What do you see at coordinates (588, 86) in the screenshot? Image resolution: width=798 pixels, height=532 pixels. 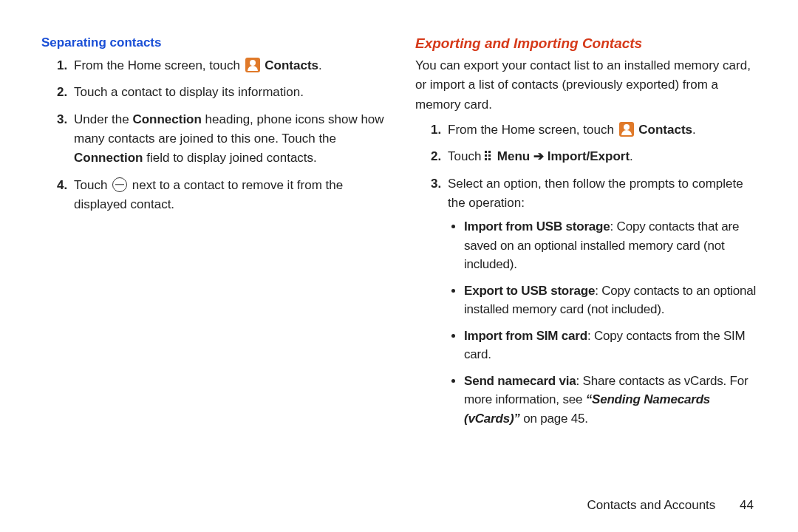 I see `intro-text: You can export your contact list to an i…` at bounding box center [588, 86].